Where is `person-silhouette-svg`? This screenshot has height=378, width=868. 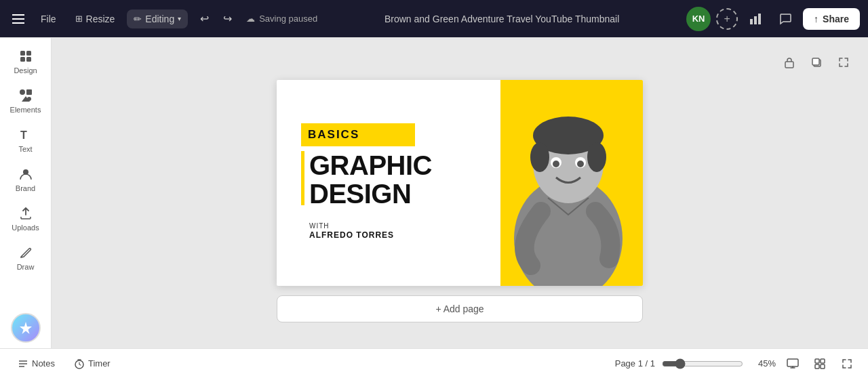
person-silhouette-svg is located at coordinates (568, 188).